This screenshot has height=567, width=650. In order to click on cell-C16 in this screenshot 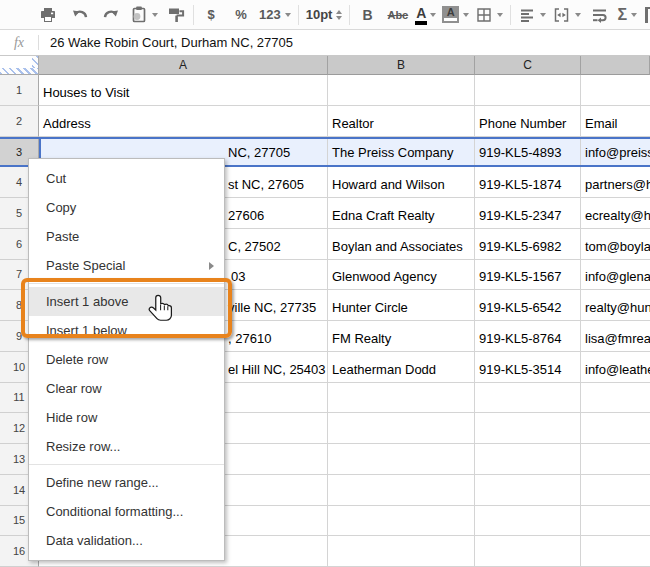, I will do `click(528, 552)`.